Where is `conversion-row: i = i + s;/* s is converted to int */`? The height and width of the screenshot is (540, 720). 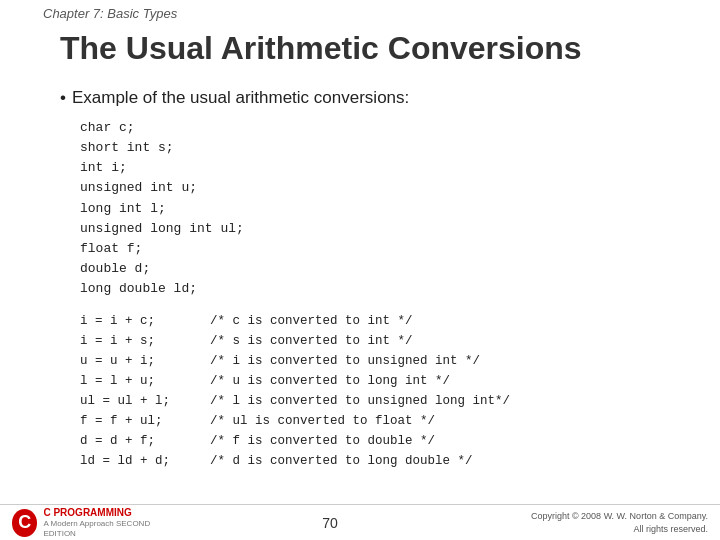 conversion-row: i = i + s;/* s is converted to int */ is located at coordinates (390, 341).